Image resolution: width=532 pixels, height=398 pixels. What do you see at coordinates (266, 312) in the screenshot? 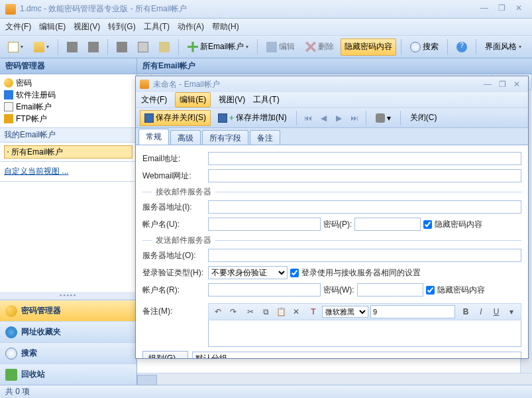
I see `rt-copy: ⧉` at bounding box center [266, 312].